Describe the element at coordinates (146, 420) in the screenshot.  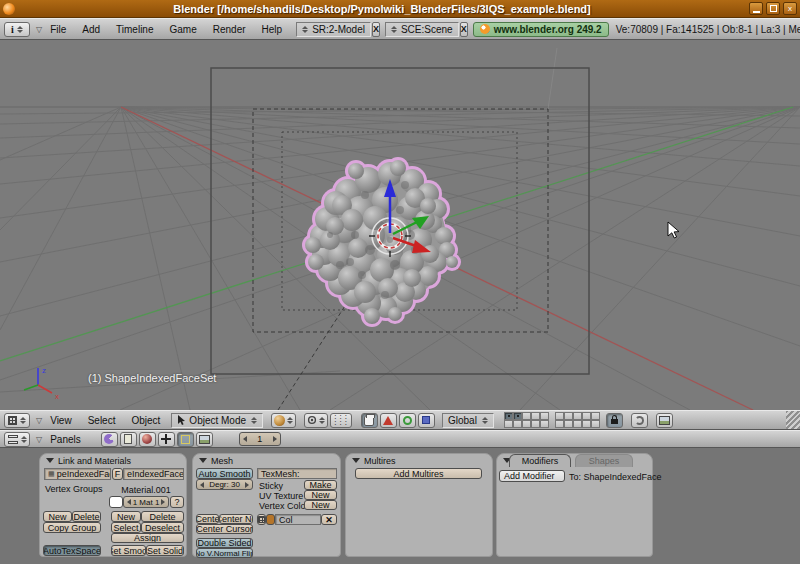
I see `menu-object: Object` at that location.